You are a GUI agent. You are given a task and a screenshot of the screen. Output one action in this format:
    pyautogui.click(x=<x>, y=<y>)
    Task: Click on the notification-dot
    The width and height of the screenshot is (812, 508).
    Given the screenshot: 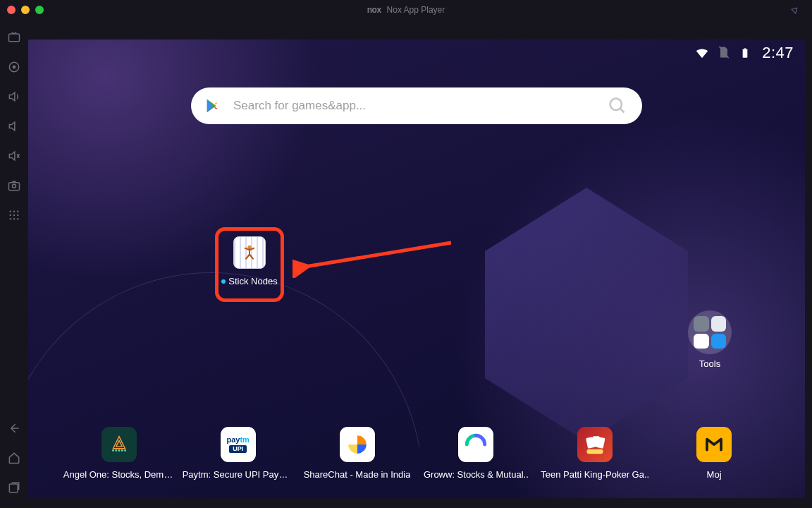 What is the action you would take?
    pyautogui.click(x=223, y=282)
    